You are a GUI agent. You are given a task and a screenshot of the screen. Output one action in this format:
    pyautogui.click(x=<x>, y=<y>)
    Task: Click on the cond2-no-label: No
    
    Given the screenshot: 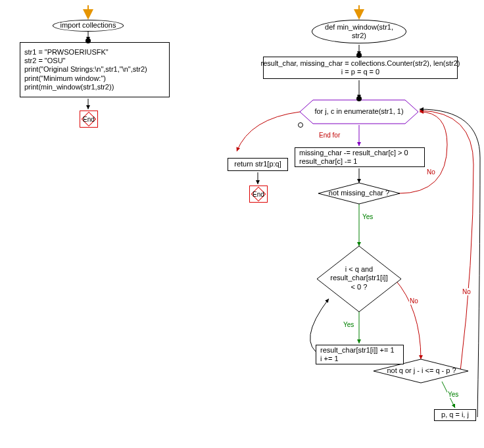 What is the action you would take?
    pyautogui.click(x=414, y=301)
    